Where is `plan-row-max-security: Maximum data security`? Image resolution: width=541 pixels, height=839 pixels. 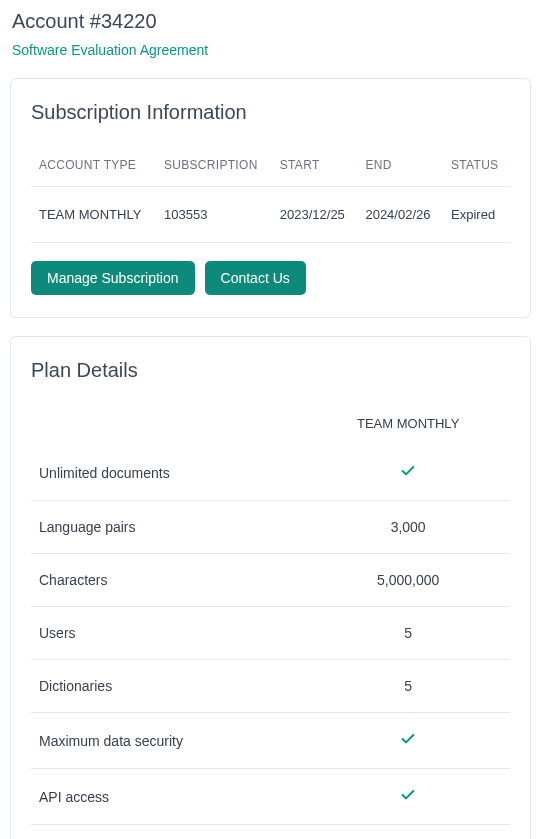 plan-row-max-security: Maximum data security is located at coordinates (270, 741).